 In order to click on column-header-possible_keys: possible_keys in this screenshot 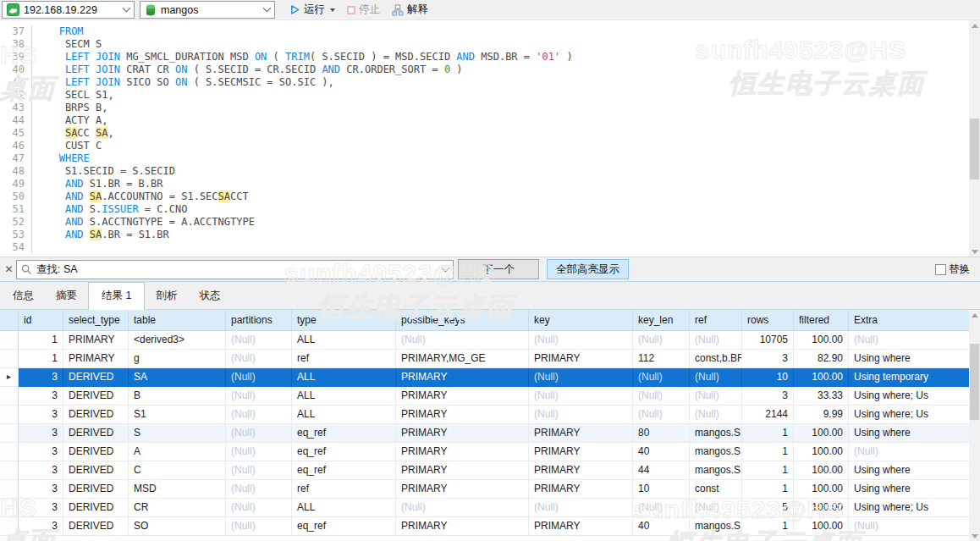, I will do `click(462, 320)`.